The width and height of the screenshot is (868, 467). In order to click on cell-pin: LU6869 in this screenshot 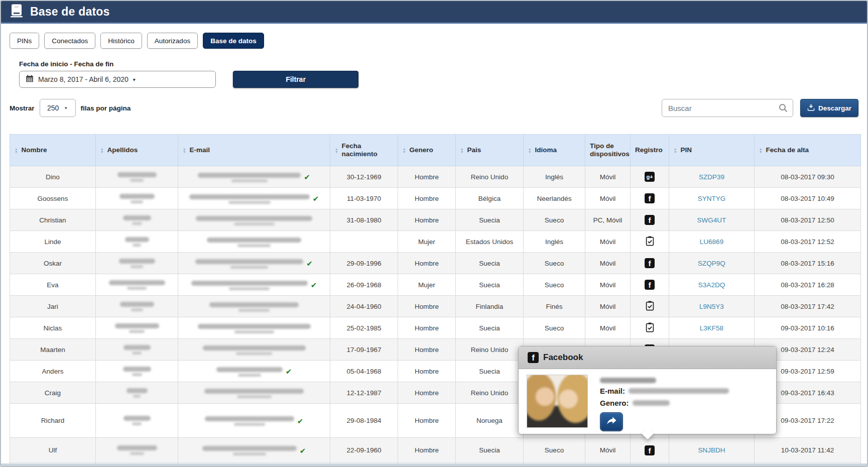, I will do `click(712, 242)`.